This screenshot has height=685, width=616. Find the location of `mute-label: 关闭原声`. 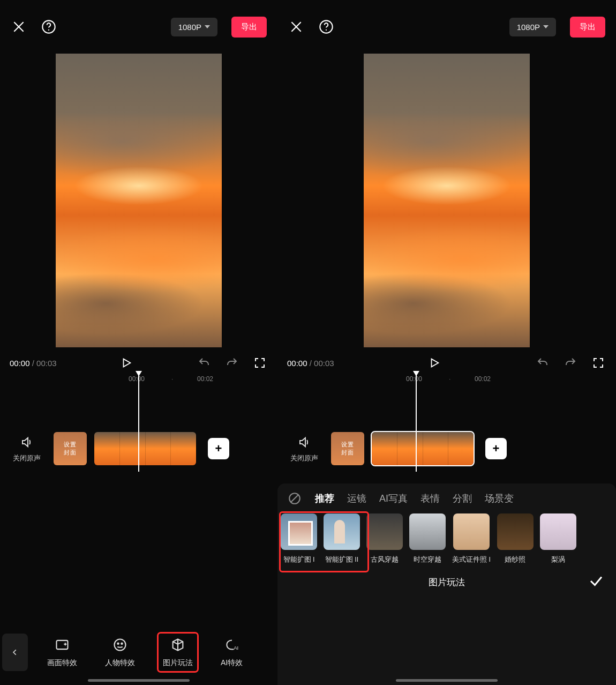

mute-label: 关闭原声 is located at coordinates (304, 458).